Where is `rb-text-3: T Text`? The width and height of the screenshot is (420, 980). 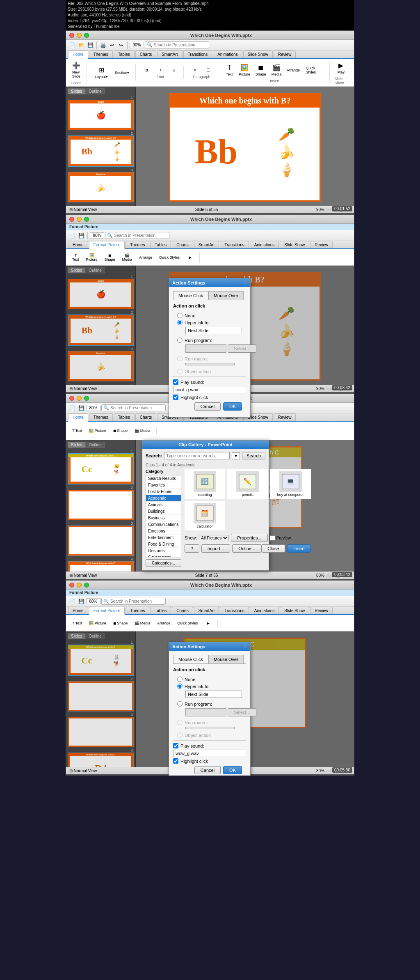
rb-text-3: T Text is located at coordinates (77, 431).